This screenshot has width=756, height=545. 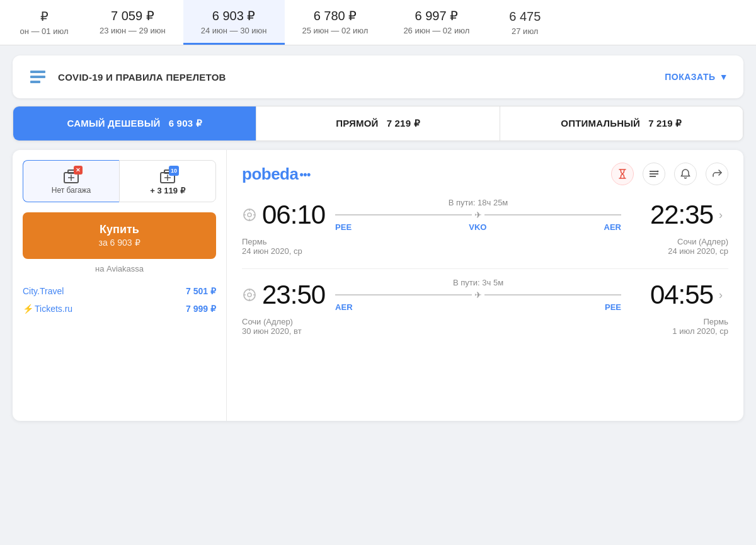 I want to click on buy-button: Купить за 6 903 ₽, so click(x=120, y=236).